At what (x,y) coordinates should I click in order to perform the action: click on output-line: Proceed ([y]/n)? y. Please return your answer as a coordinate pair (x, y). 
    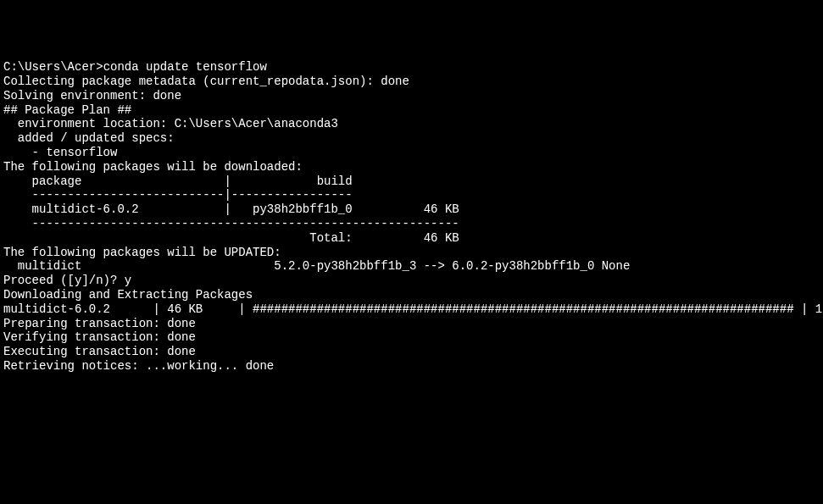
    Looking at the image, I should click on (412, 281).